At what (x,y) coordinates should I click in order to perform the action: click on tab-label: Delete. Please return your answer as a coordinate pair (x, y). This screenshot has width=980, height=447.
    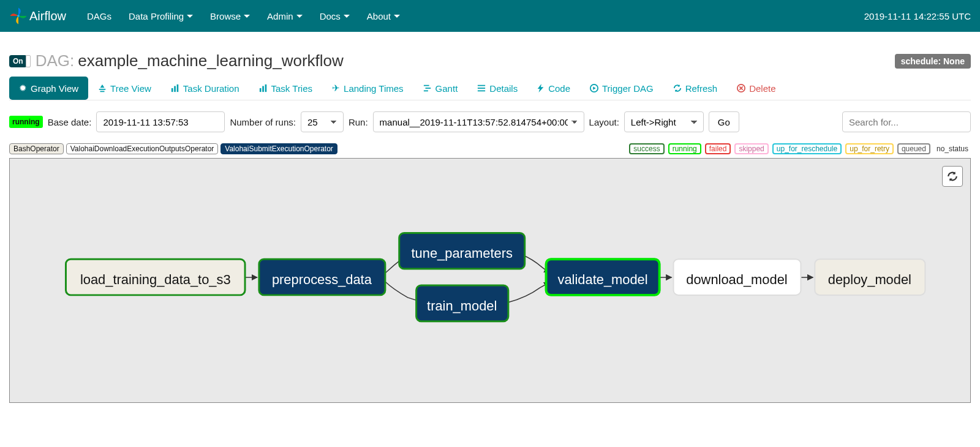
    Looking at the image, I should click on (762, 88).